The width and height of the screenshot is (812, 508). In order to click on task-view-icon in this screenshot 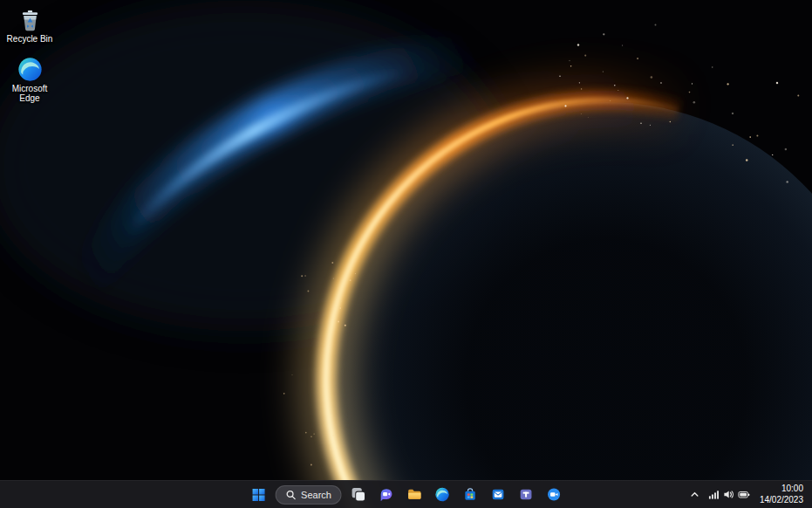, I will do `click(358, 494)`.